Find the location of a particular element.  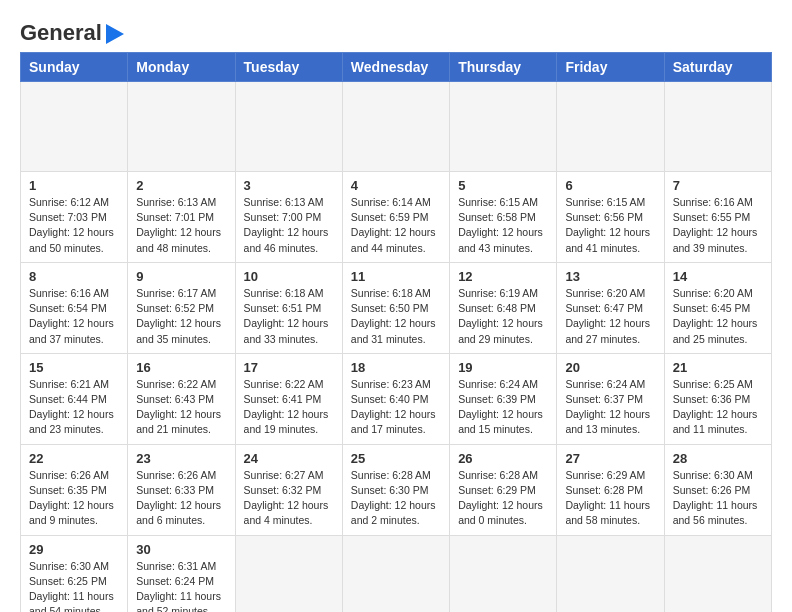

calendar-cell: 5Sunrise: 6:15 AMSunset: 6:58 PMDaylight… is located at coordinates (504, 218).